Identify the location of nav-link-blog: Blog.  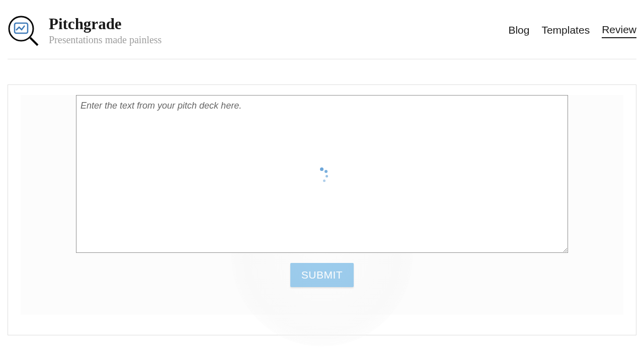
(519, 31).